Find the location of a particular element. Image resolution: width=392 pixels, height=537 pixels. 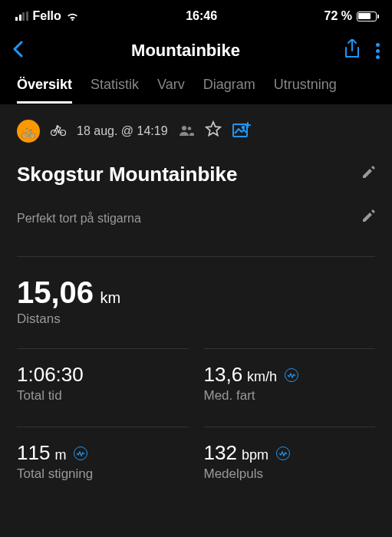

share-button is located at coordinates (352, 51).